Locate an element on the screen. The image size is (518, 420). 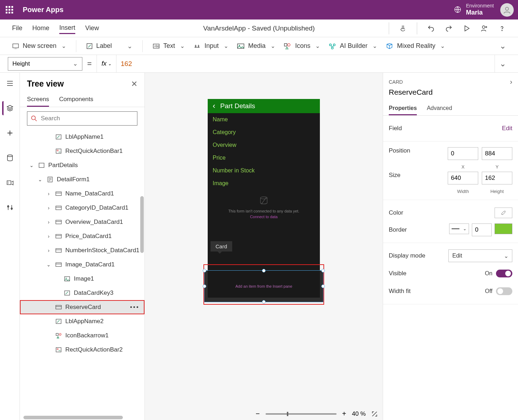
tree-row-rectquickactionbar2: RectQuickActionBar2 is located at coordinates (82, 350).